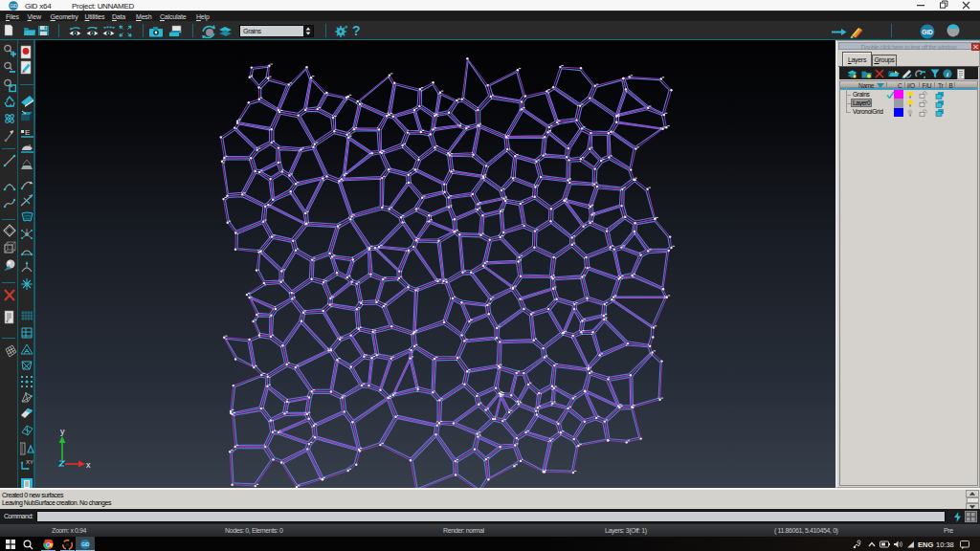  I want to click on svg-text: v14, so click(961, 36).